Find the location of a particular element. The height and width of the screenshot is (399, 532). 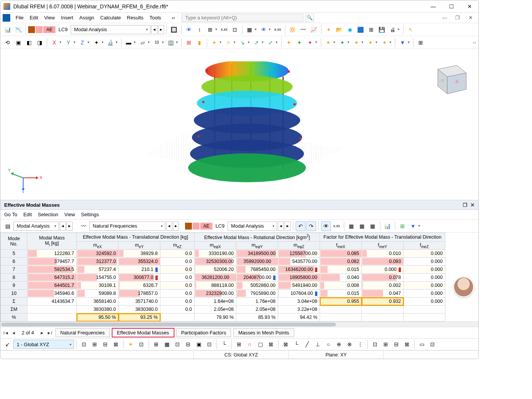

th-mode: ModeNo. is located at coordinates (14, 241).